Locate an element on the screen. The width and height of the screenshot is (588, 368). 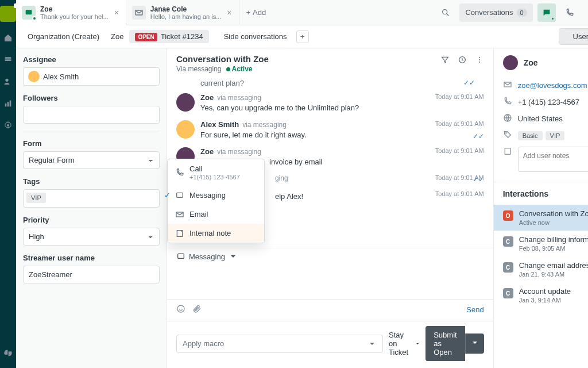
crumb-org: Organization (Create) is located at coordinates (63, 37).